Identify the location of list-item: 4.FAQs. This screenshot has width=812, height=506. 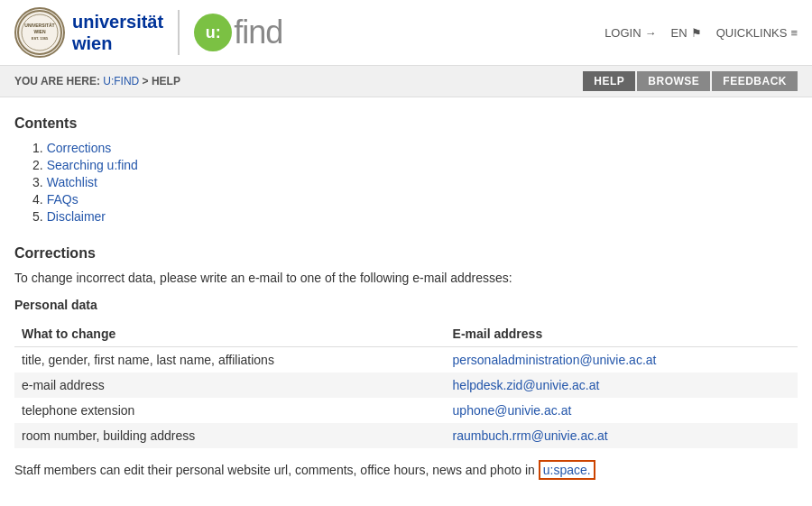
(415, 199).